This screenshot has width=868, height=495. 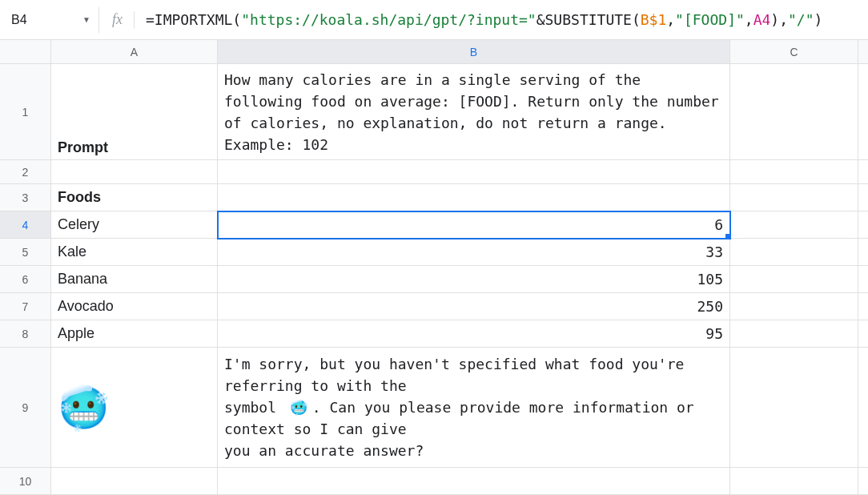 What do you see at coordinates (460, 280) in the screenshot?
I see `row-6: Banana 105` at bounding box center [460, 280].